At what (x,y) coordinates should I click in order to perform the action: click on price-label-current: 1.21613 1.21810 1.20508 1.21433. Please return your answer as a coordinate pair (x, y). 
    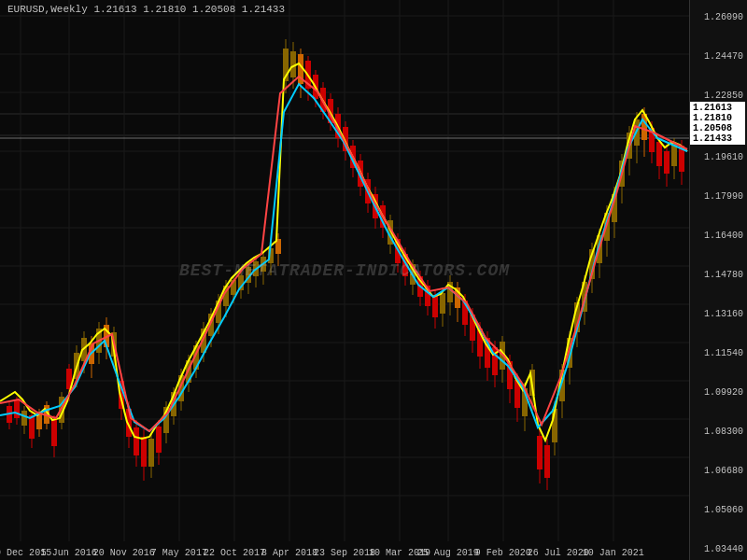
    Looking at the image, I should click on (717, 123).